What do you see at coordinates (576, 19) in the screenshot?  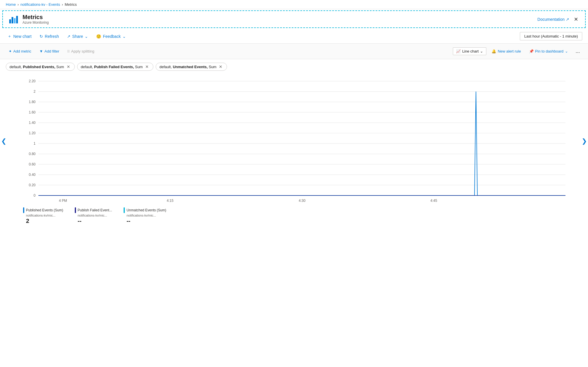 I see `close-button: ✕` at bounding box center [576, 19].